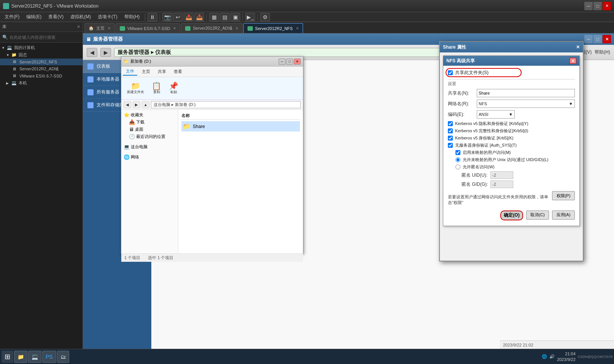 The width and height of the screenshot is (614, 364). I want to click on tab-home: 🏠 主页 ✕, so click(100, 28).